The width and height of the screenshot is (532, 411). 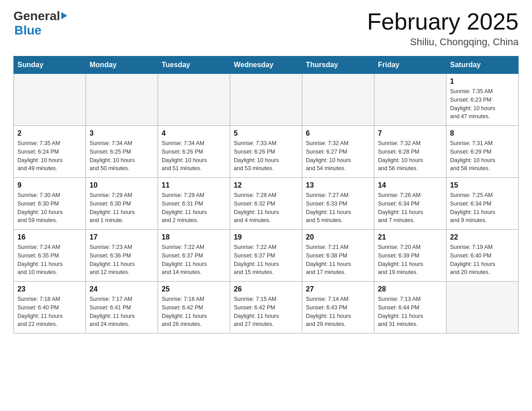 What do you see at coordinates (122, 152) in the screenshot?
I see `calendar-cell: 3Sunrise: 7:34 AM Sunset: 6:25 PM Daylig…` at bounding box center [122, 152].